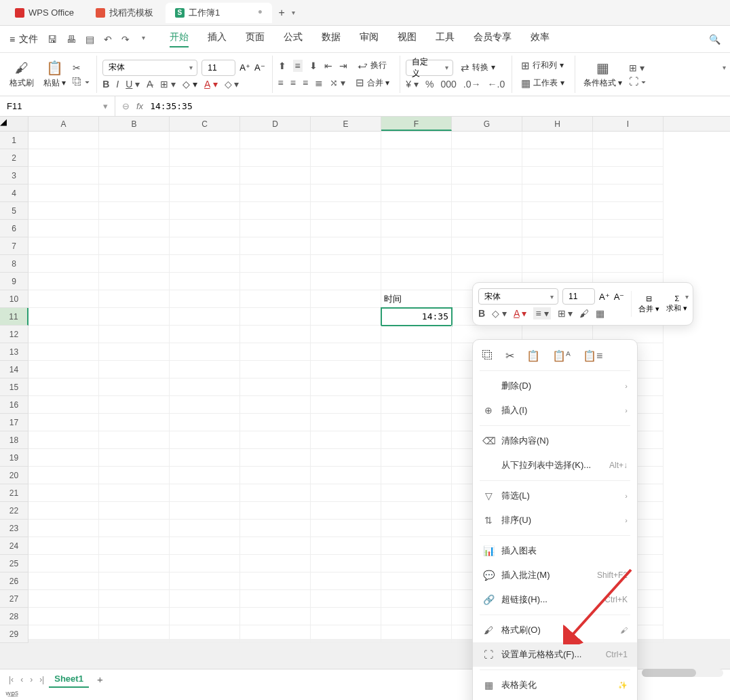 The height and width of the screenshot is (700, 730). What do you see at coordinates (14, 123) in the screenshot?
I see `select-all-corner: ◢` at bounding box center [14, 123].